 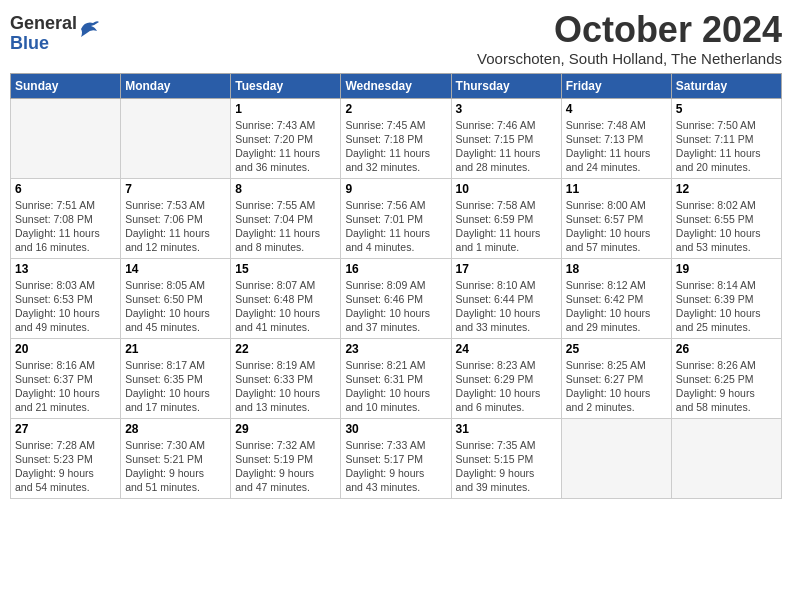 I want to click on day-number: 12, so click(x=726, y=189).